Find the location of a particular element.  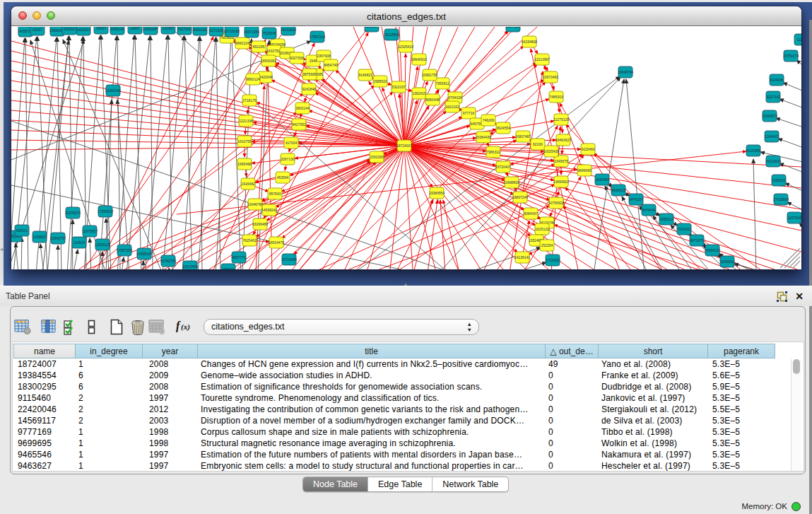

svg-text: 3875685 is located at coordinates (310, 74).